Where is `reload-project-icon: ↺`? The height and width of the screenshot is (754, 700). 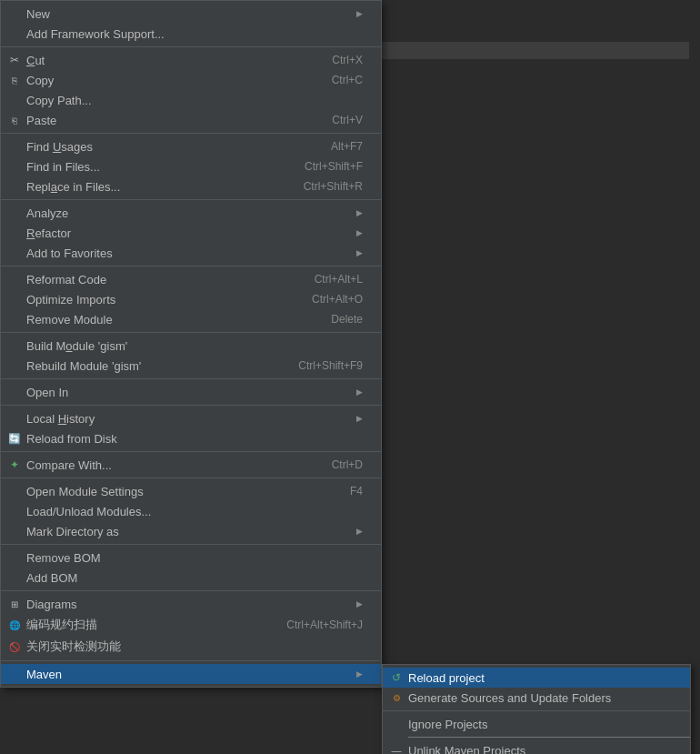
reload-project-icon: ↺ is located at coordinates (396, 678).